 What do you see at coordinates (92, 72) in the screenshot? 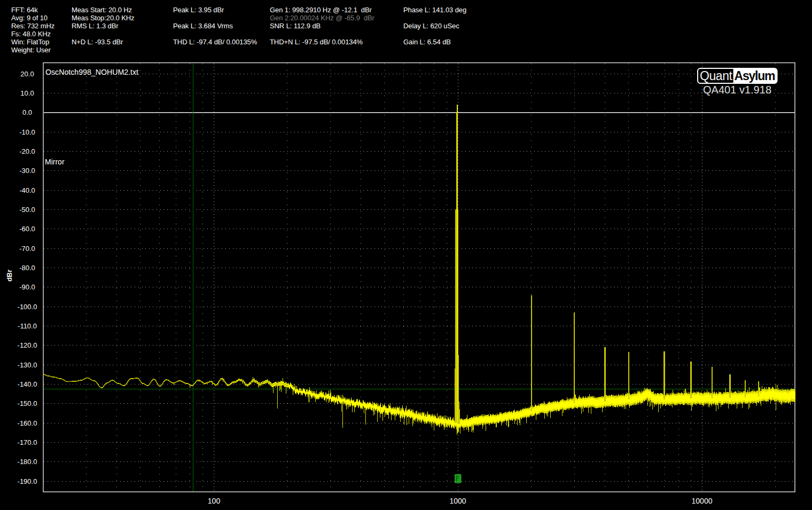
I see `svg-text: OscNotch998_NOHUM2.txt` at bounding box center [92, 72].